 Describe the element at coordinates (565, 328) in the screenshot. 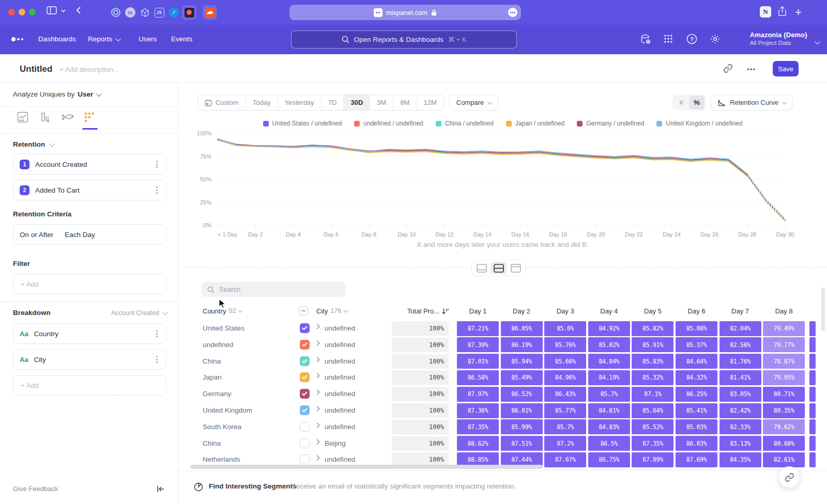

I see `retention-cell: 85.6%` at that location.